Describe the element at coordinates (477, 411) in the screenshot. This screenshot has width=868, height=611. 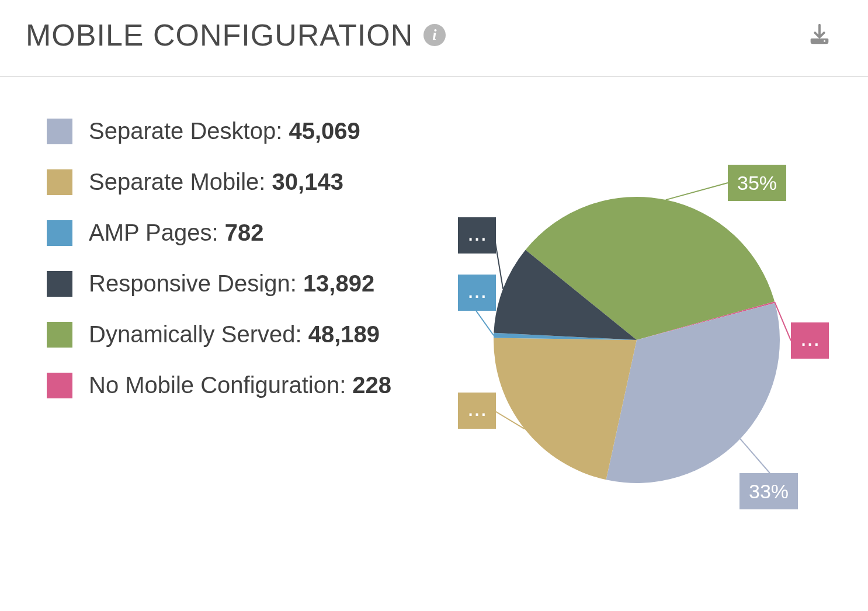
I see `callout-separate-mobile: ...` at that location.